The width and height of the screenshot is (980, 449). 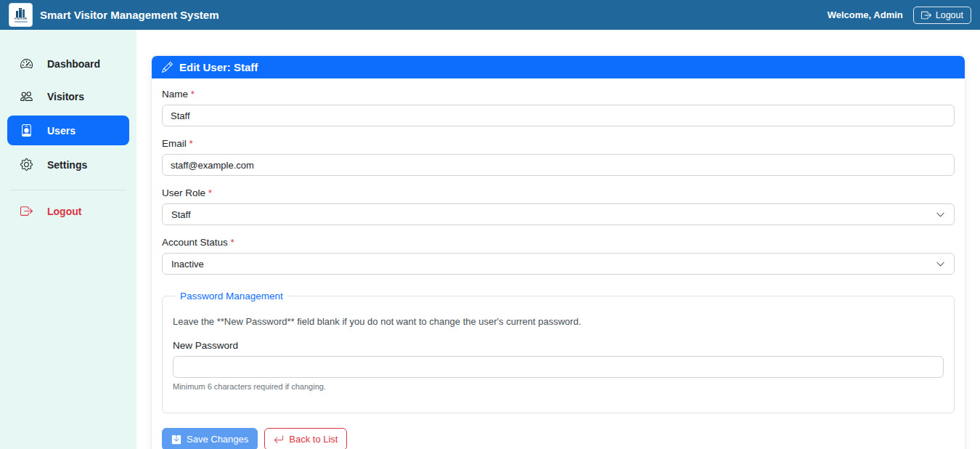 I want to click on role-label: User Role *, so click(x=558, y=193).